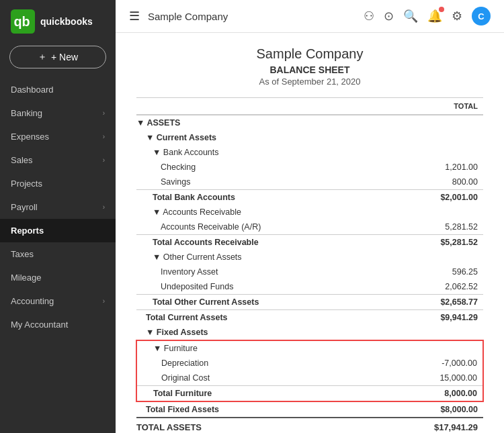  I want to click on table-row: Inventory Asset596.25, so click(310, 272).